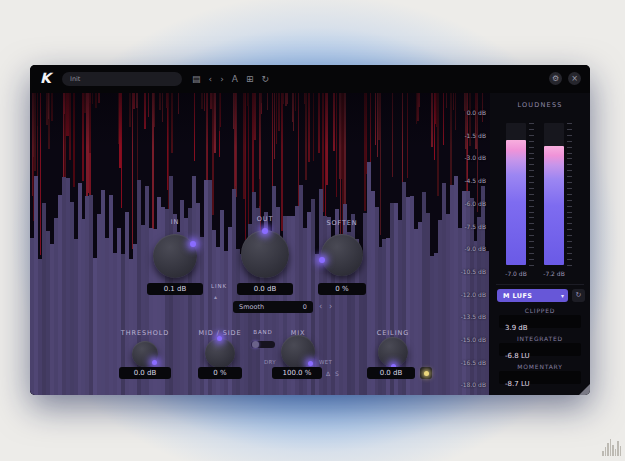 This screenshot has width=625, height=461. What do you see at coordinates (328, 374) in the screenshot?
I see `delta-icon: Δ` at bounding box center [328, 374].